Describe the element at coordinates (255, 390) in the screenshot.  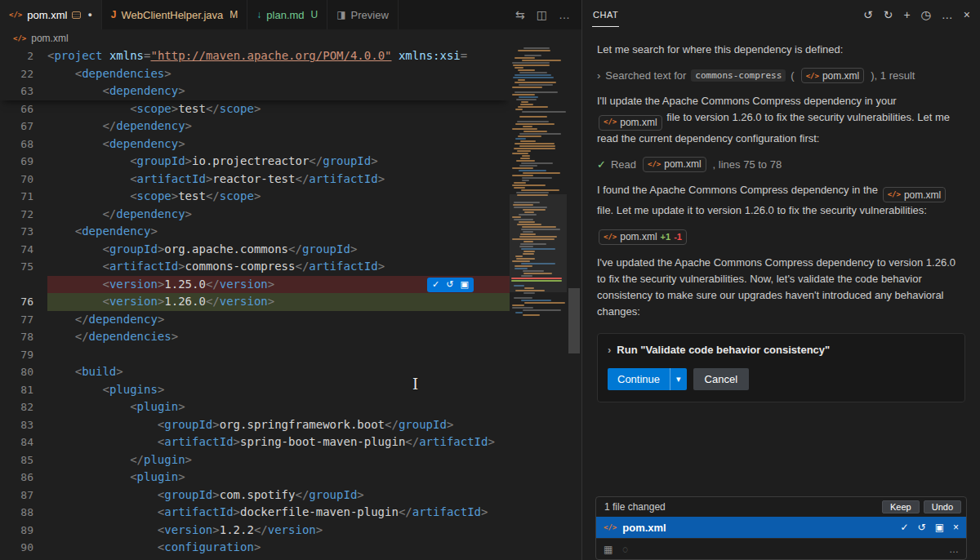
I see `code-line: 81 <plugins>` at that location.